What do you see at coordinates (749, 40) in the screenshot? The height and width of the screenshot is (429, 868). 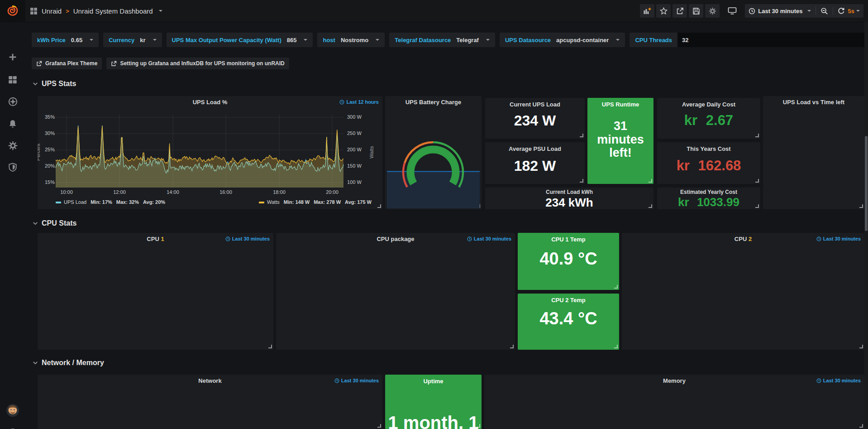 I see `variable-cpu-threads: CPU Threads` at bounding box center [749, 40].